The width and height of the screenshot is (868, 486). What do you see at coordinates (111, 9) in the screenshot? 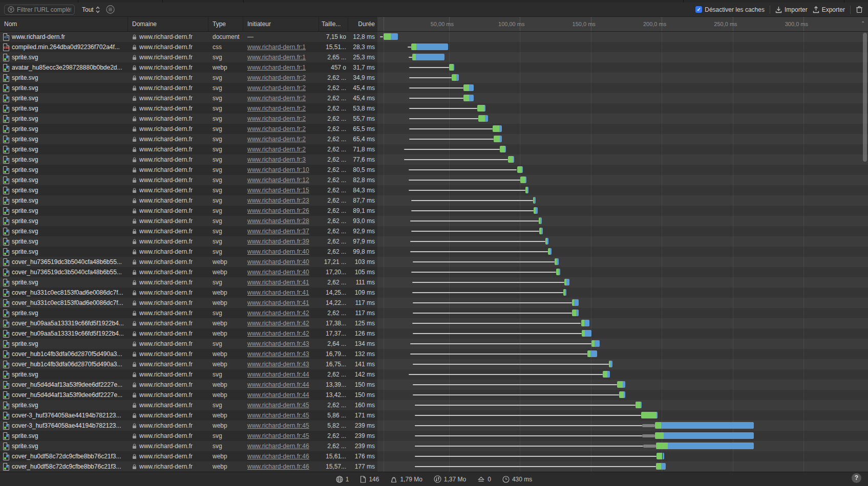
I see `filter-options-button` at bounding box center [111, 9].